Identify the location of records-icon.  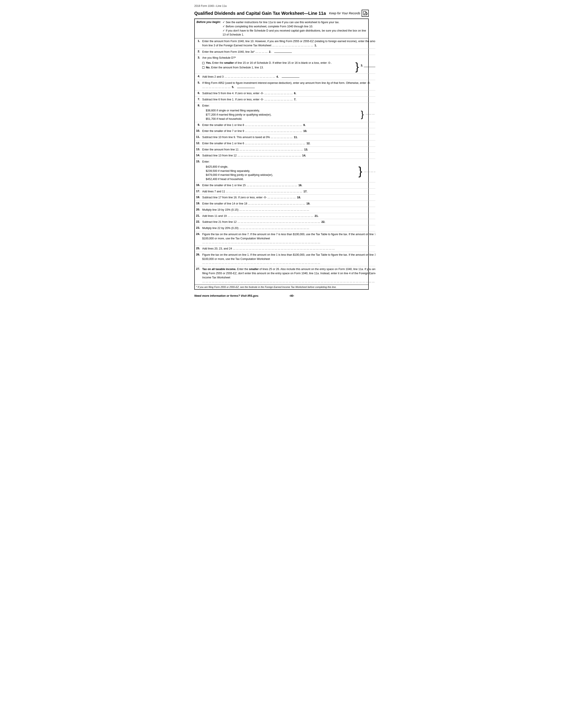
(365, 13).